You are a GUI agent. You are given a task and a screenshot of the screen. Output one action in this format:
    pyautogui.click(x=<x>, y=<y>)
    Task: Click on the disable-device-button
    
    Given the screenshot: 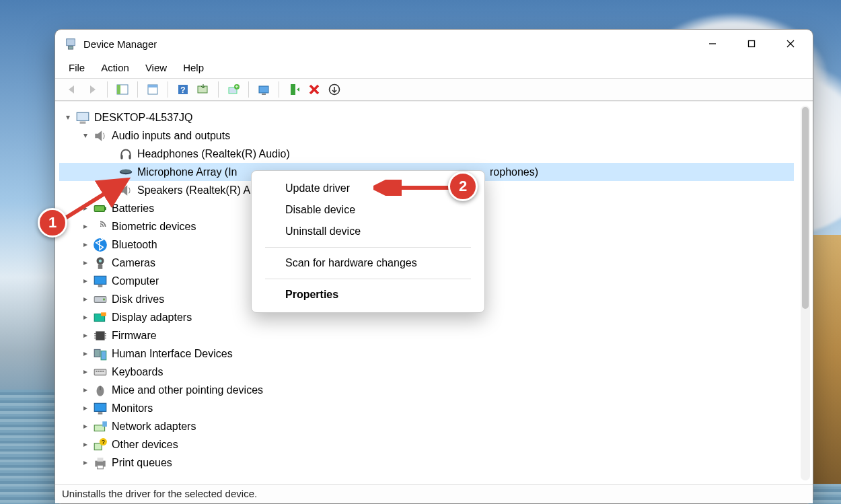 What is the action you would take?
    pyautogui.click(x=334, y=89)
    